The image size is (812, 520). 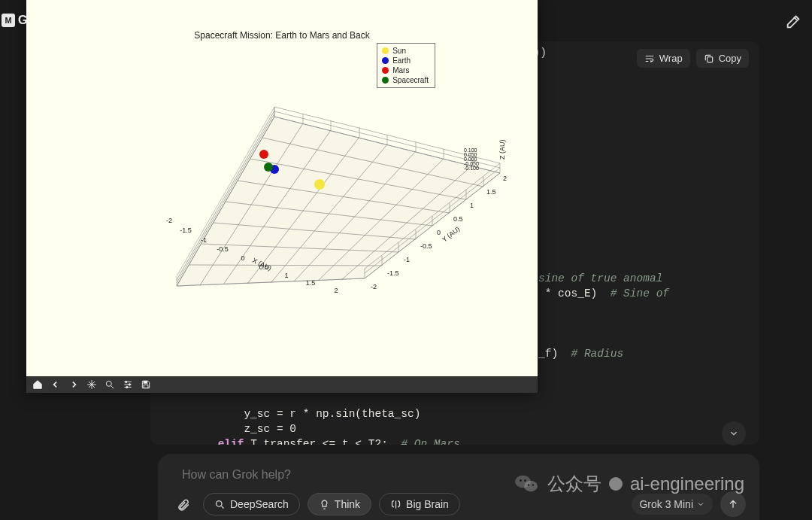 I want to click on back-icon, so click(x=56, y=385).